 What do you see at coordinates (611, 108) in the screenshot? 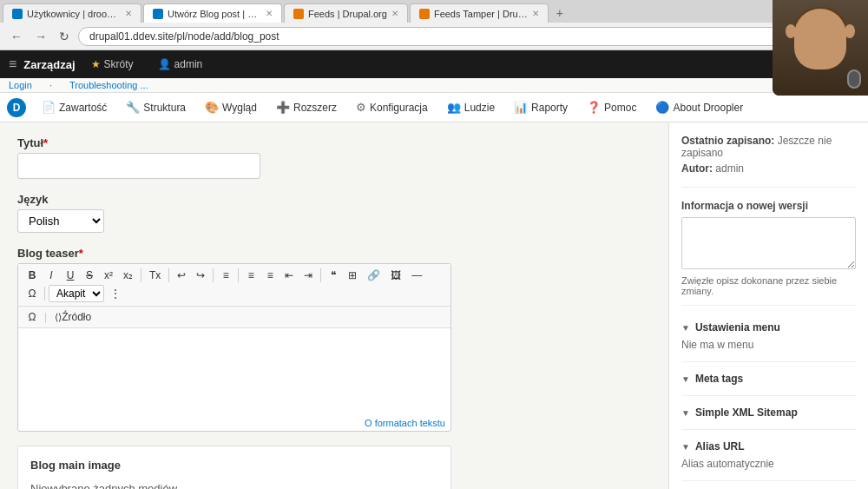
I see `nav-help: ❓ Pomoc` at bounding box center [611, 108].